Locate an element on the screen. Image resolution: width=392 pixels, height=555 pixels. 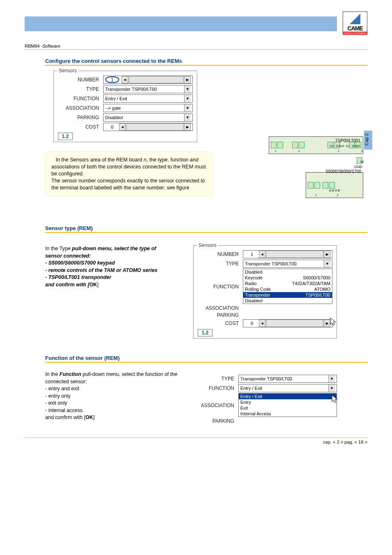
dropdown-option: Entry / Exit is located at coordinates (288, 396).